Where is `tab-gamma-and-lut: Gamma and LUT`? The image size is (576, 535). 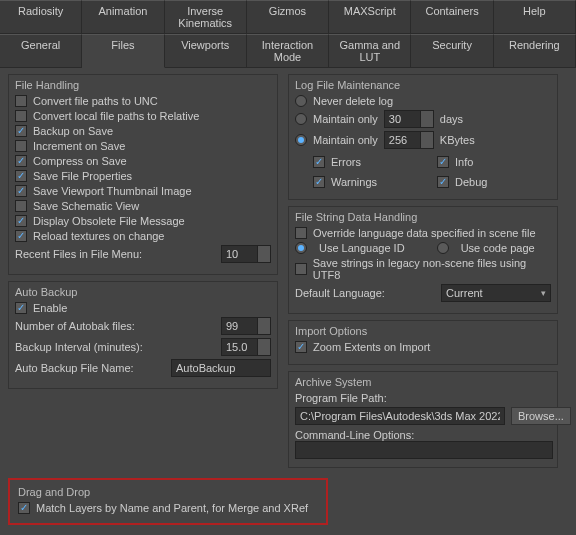
tab-gamma-and-lut: Gamma and LUT is located at coordinates (370, 50).